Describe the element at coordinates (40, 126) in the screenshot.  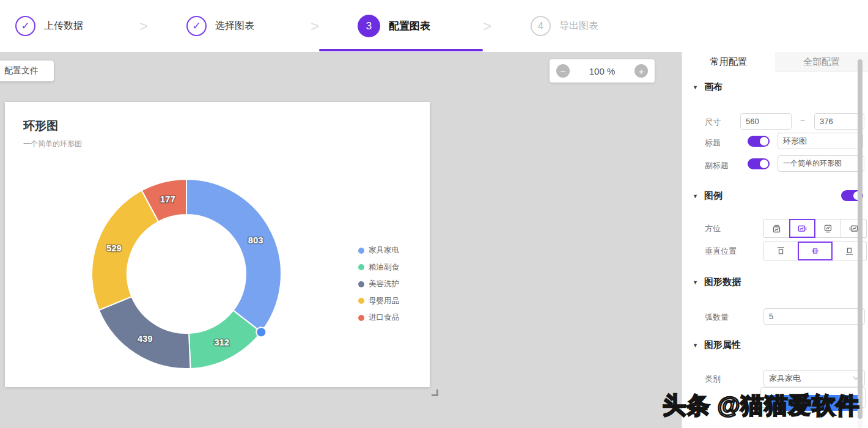
I see `chart-title: 环形图` at that location.